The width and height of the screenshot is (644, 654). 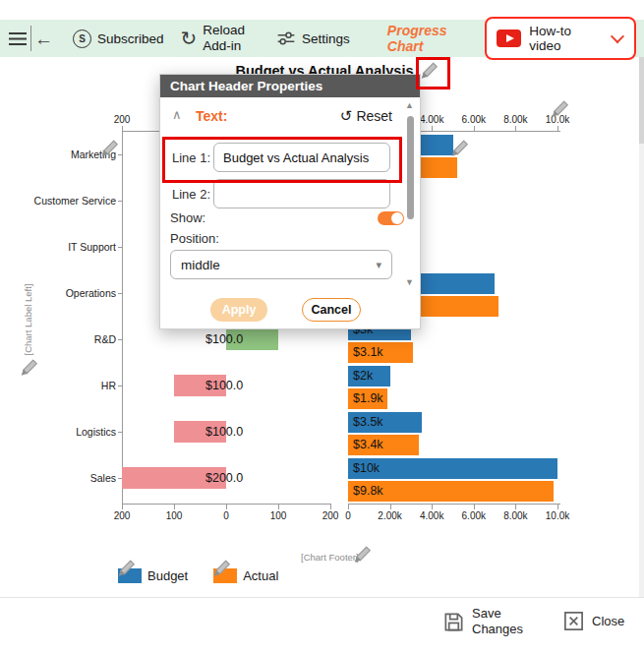 I want to click on dialog-title: Chart Header Properties, so click(x=290, y=87).